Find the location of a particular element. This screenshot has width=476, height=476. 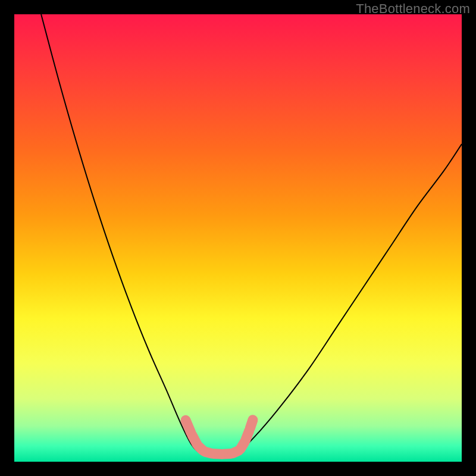

valley-marker-segment is located at coordinates (251, 424).